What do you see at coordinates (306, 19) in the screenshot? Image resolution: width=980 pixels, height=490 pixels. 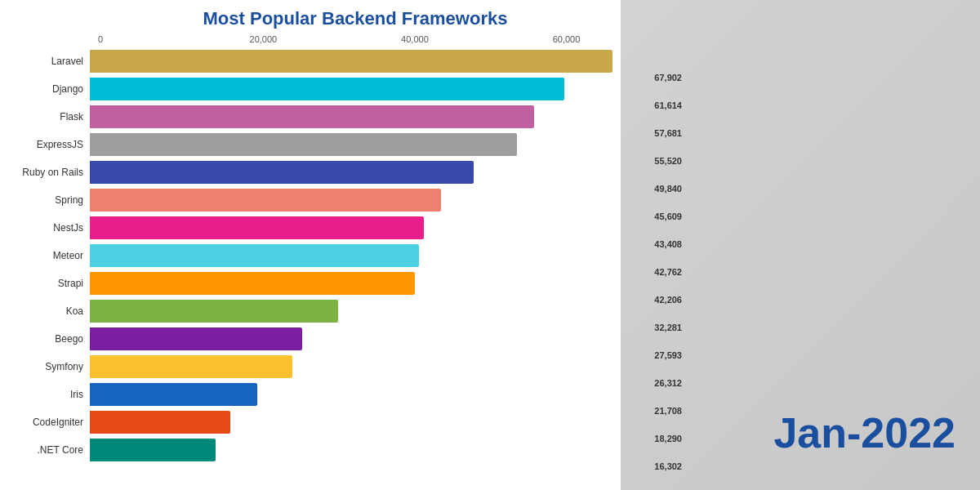 I see `chart-title: Most Popular Backend Frameworks` at bounding box center [306, 19].